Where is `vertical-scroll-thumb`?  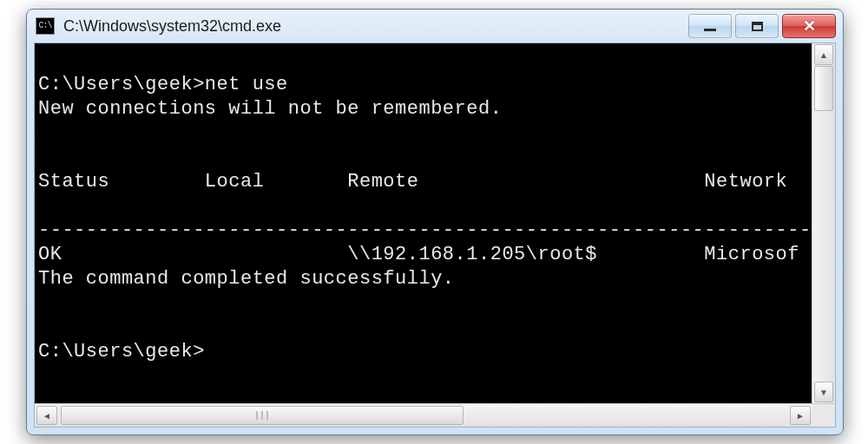
vertical-scroll-thumb is located at coordinates (824, 88).